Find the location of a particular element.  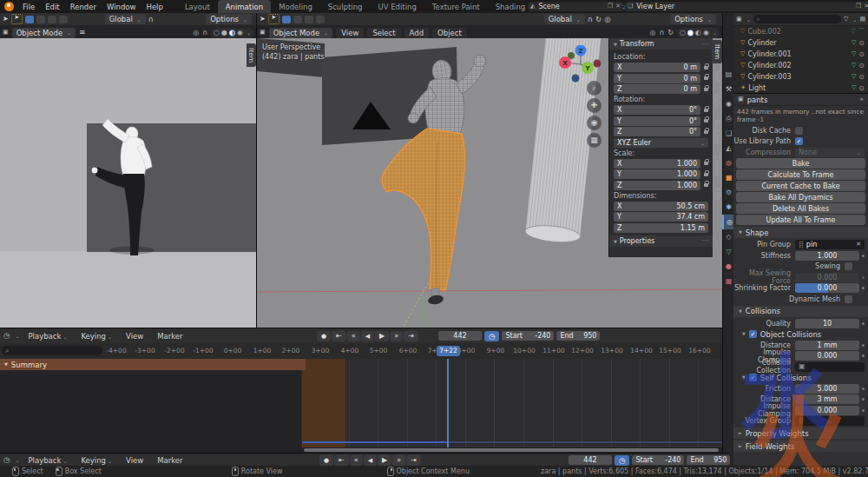

sidebar-tab-edit: Edit is located at coordinates (717, 195).